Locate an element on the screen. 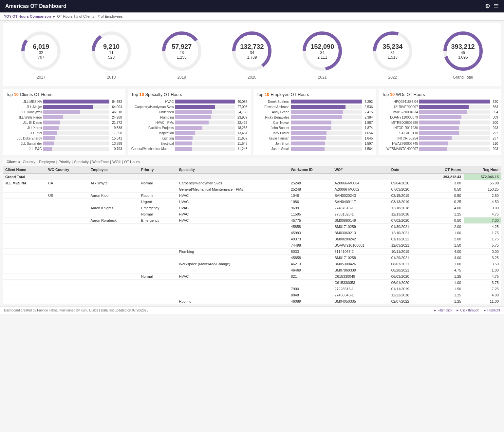 The width and height of the screenshot is (504, 432). cell-wo: SAN0400117 is located at coordinates (360, 202).